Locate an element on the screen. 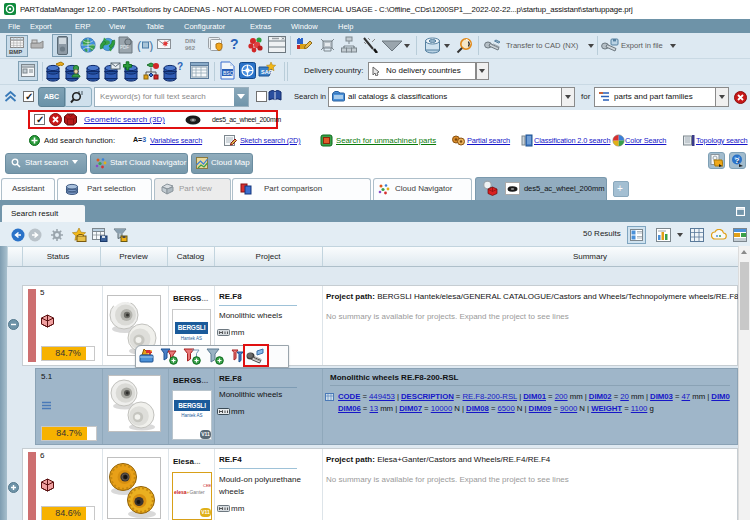  svg-text: PDF is located at coordinates (124, 48).